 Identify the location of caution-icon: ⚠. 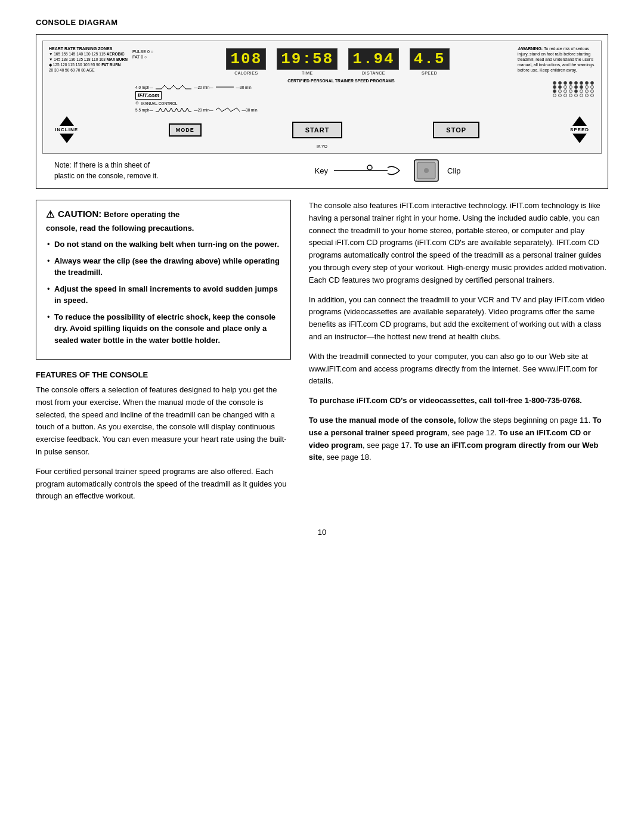
(50, 215).